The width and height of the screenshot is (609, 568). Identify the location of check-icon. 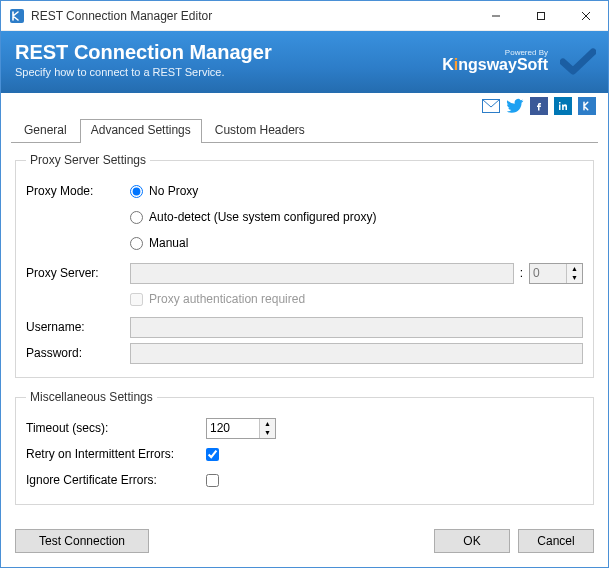
(578, 62).